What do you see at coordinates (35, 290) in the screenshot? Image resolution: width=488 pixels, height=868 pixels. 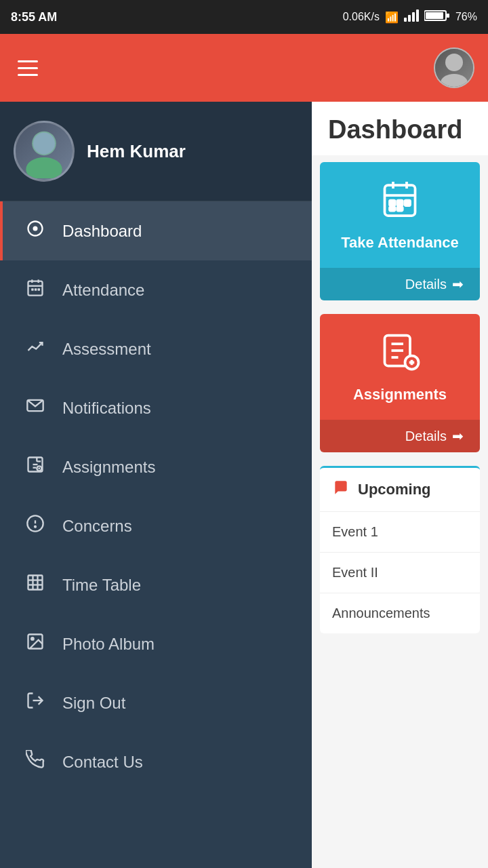 I see `attendance-icon` at bounding box center [35, 290].